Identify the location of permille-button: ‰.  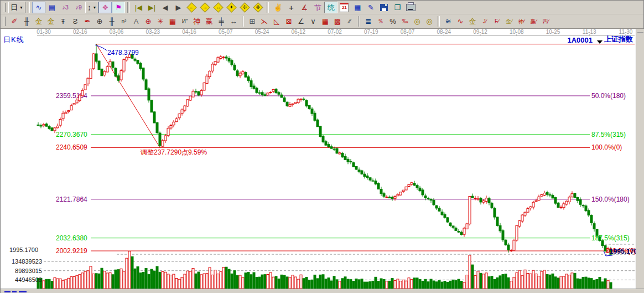
(405, 21).